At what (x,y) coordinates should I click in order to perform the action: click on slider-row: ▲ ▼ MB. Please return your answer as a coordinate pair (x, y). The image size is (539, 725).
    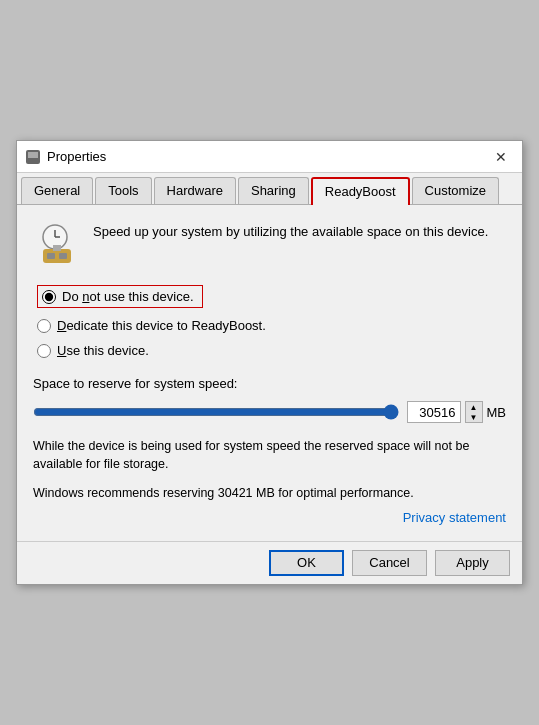
    Looking at the image, I should click on (270, 412).